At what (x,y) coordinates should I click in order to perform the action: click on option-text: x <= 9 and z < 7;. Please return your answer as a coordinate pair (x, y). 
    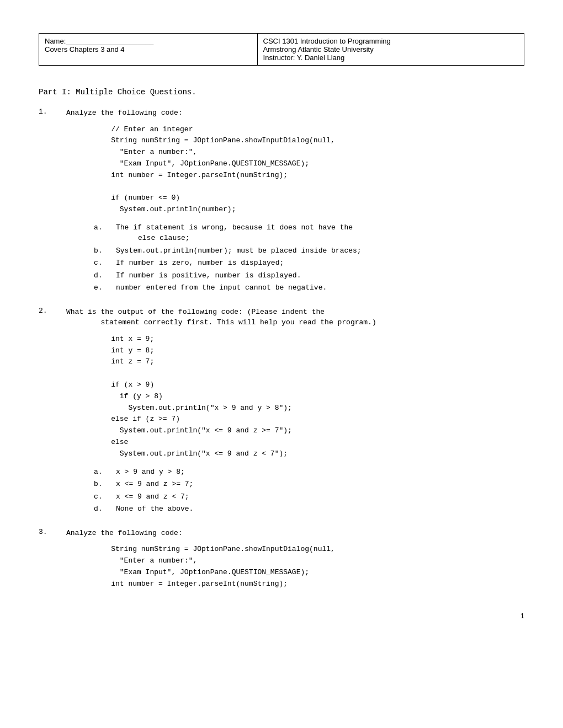
    Looking at the image, I should click on (320, 497).